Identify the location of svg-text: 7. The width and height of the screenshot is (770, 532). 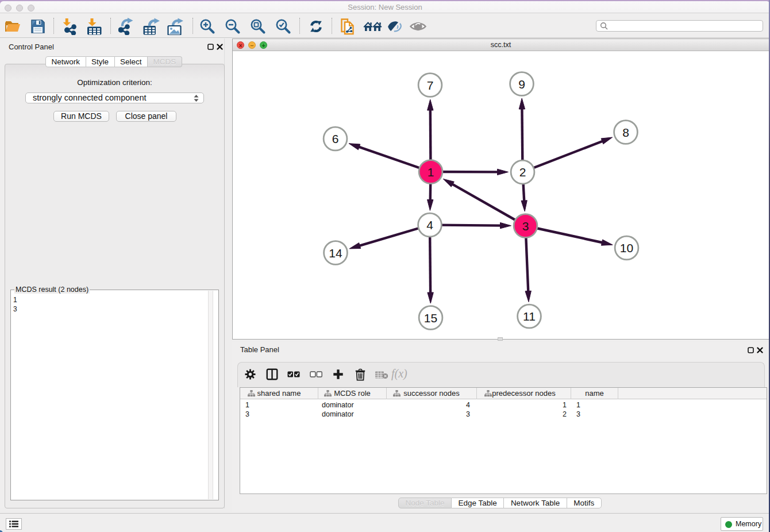
(430, 85).